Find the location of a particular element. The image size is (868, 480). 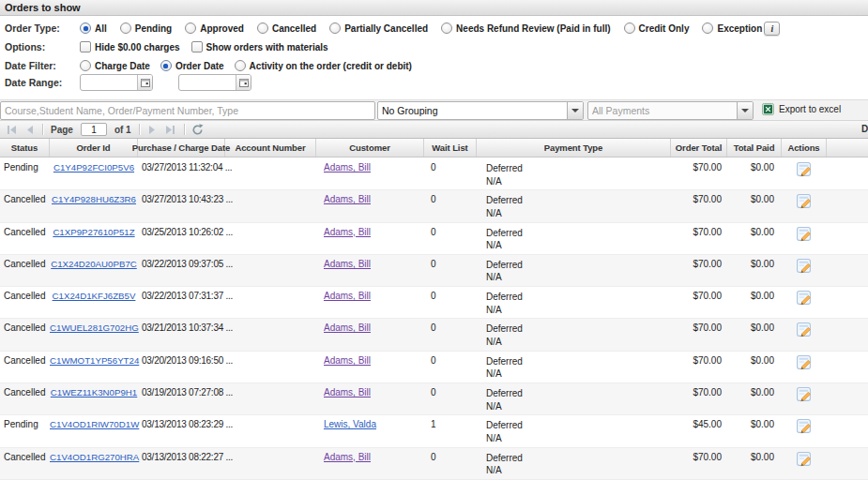

order-id-link: C1V4OD1RG270HRA is located at coordinates (94, 458).